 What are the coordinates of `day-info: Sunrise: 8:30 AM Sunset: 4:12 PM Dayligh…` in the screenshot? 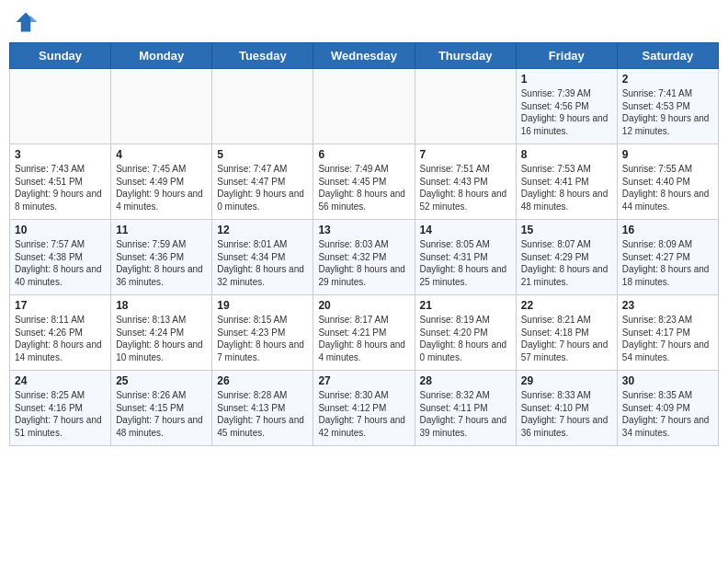 It's located at (364, 414).